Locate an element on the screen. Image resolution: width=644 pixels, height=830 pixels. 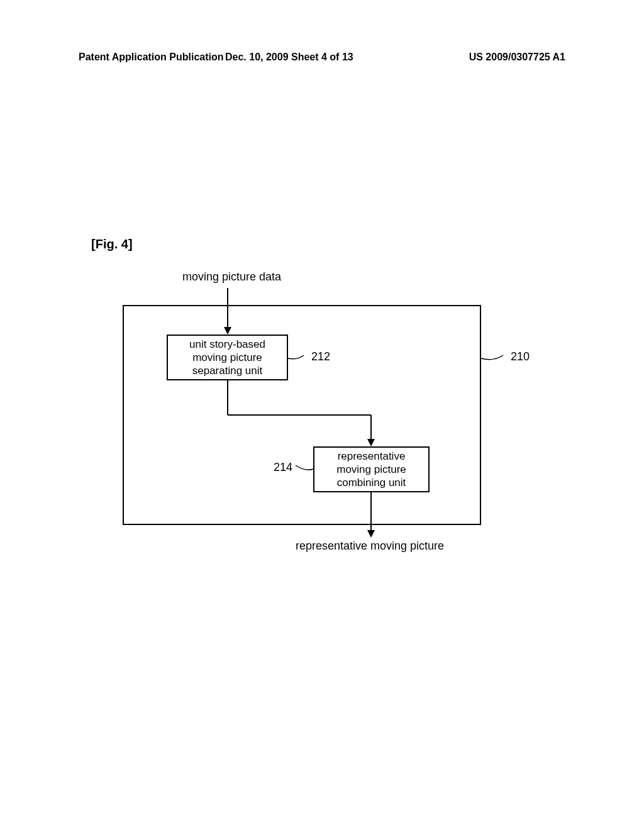
box-214-text: representativemoving picturecombining un… is located at coordinates (371, 470).